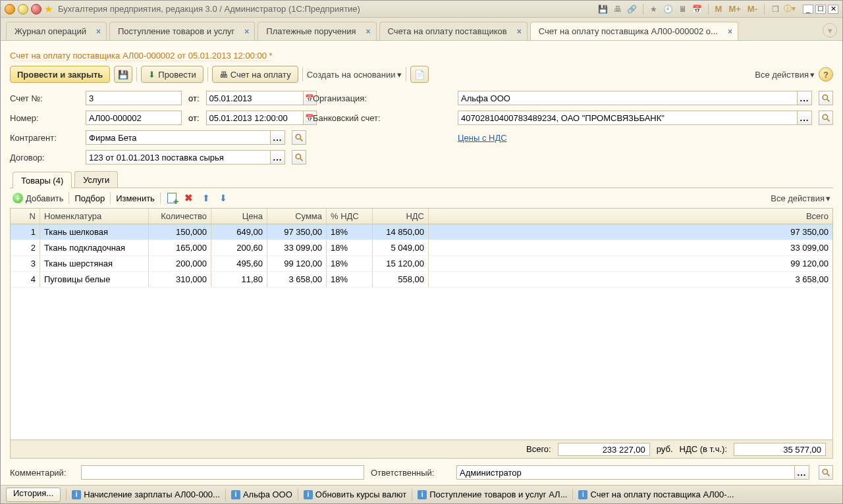  What do you see at coordinates (603, 9) in the screenshot?
I see `save-icon: 💾` at bounding box center [603, 9].